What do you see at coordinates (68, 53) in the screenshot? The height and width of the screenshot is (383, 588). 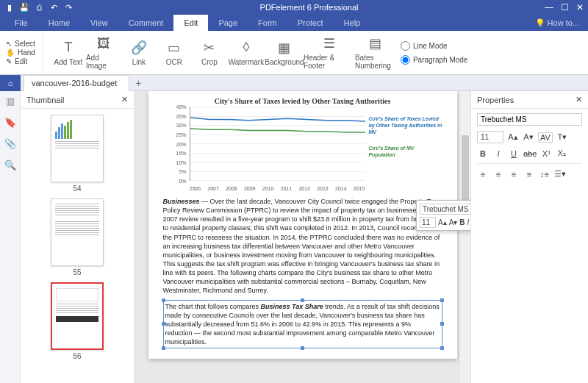 I see `add-text-button: TAdd Text` at bounding box center [68, 53].